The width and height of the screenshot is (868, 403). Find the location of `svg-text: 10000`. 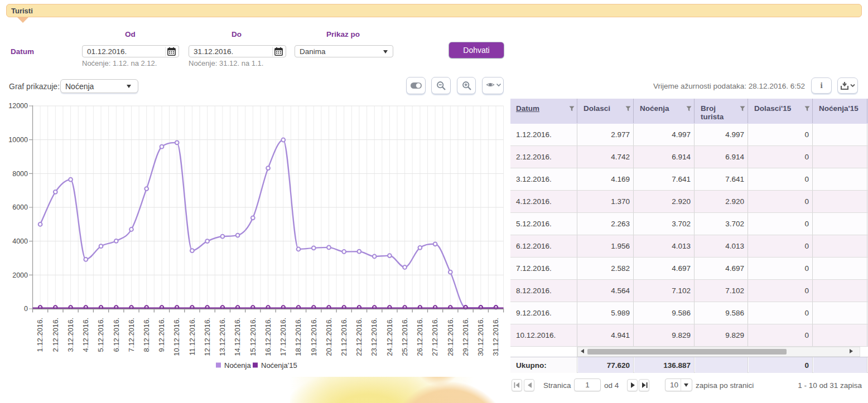

svg-text: 10000 is located at coordinates (18, 140).